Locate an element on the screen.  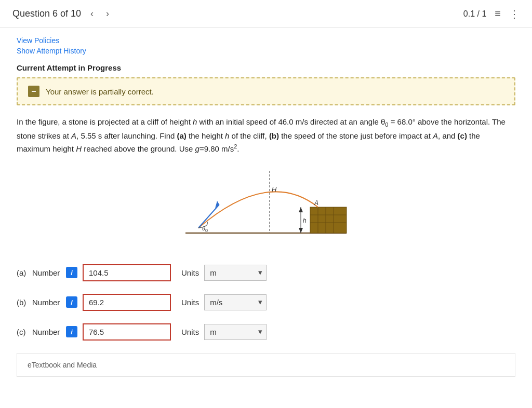
answer-row-a: (a) Number i Units m cm km ft is located at coordinates (266, 273).